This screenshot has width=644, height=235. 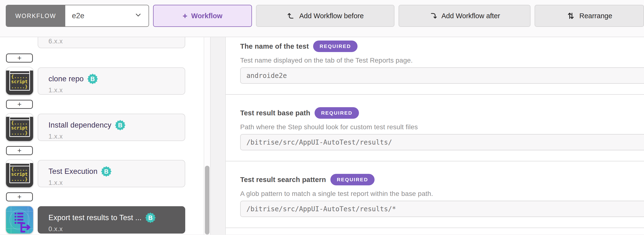 I want to click on field-label: The name of the test, so click(x=274, y=46).